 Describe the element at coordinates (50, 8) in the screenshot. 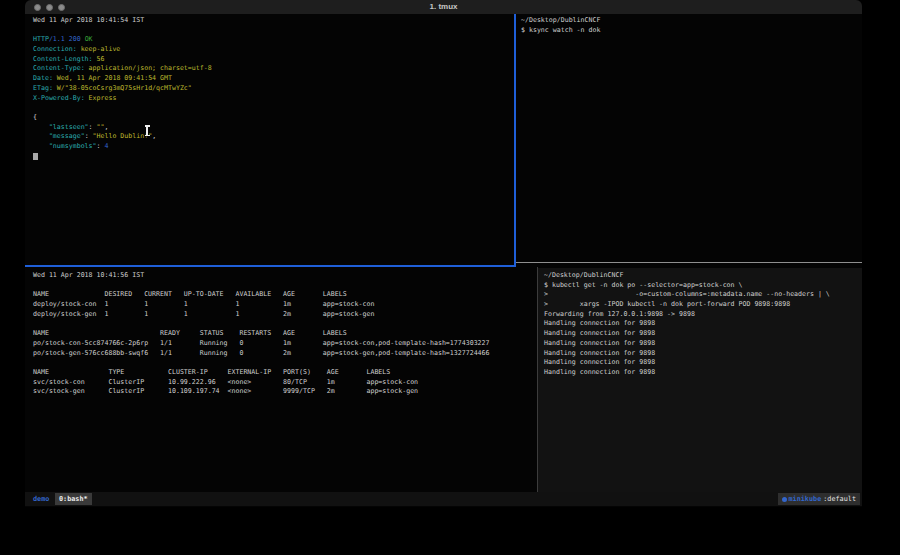

I see `minimize-button` at that location.